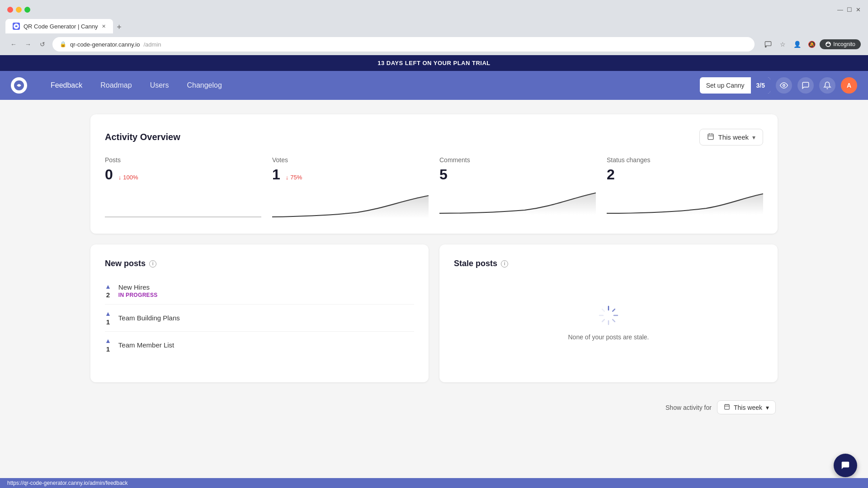  What do you see at coordinates (505, 264) in the screenshot?
I see `stale-posts-info-icon: i` at bounding box center [505, 264].